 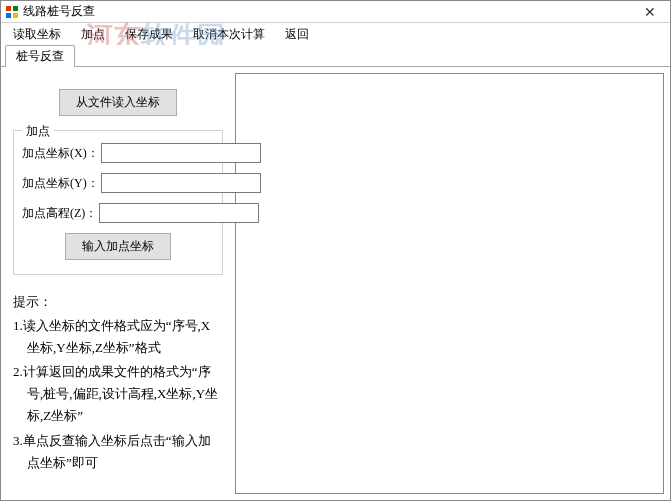 I want to click on hint-item-1: 1.读入坐标的文件格式应为“序号,X坐标,Y坐标,Z坐标”格式, so click(x=118, y=337).